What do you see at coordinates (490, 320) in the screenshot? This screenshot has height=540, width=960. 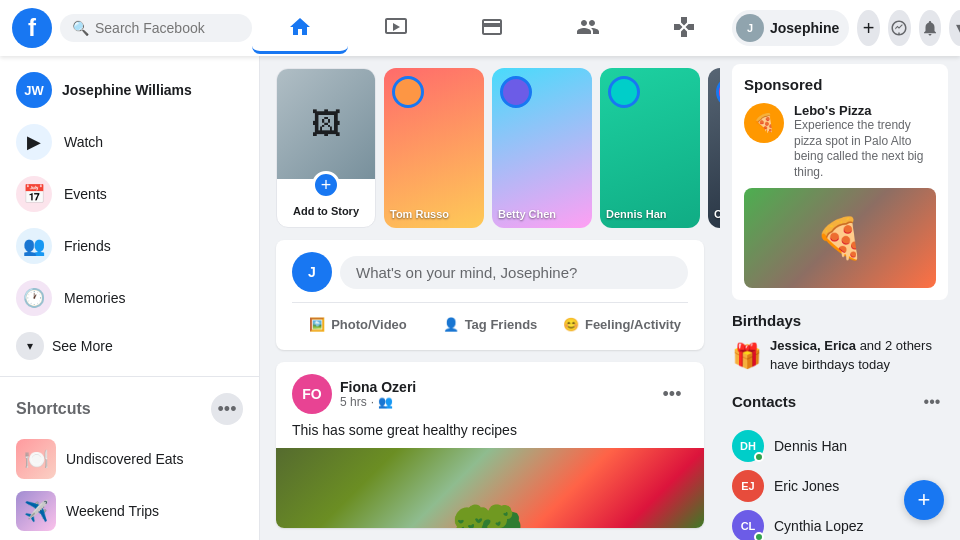 I see `composer-actions: 🖼️ Photo/Video 👤 Tag Friends 😊 Feeling/A…` at bounding box center [490, 320].